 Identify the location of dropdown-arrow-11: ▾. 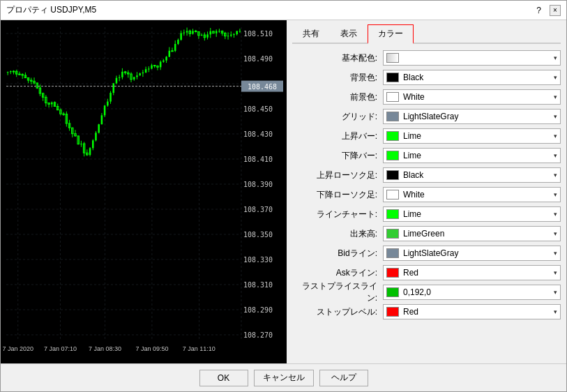
(555, 273).